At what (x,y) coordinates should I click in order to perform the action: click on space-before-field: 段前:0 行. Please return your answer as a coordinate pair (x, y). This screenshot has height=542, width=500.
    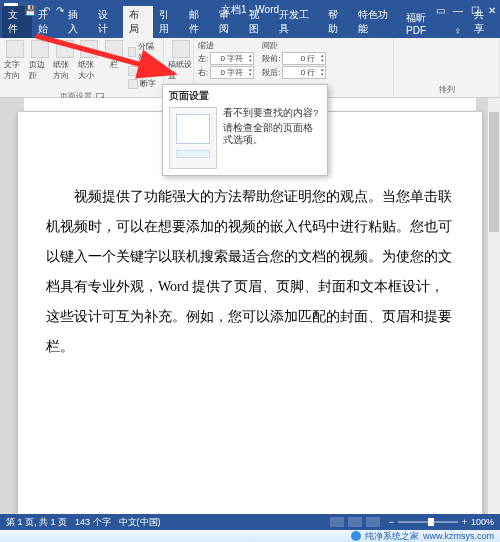
    Looking at the image, I should click on (294, 58).